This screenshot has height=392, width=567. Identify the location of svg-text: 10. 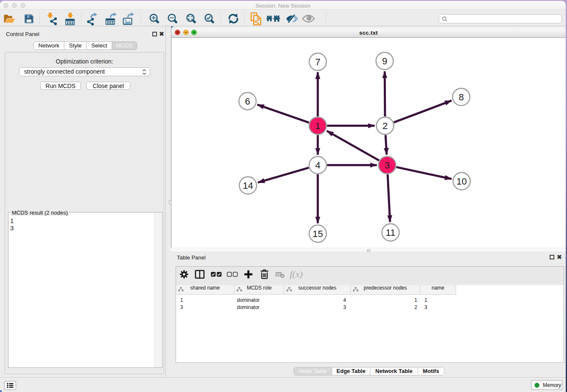
(462, 181).